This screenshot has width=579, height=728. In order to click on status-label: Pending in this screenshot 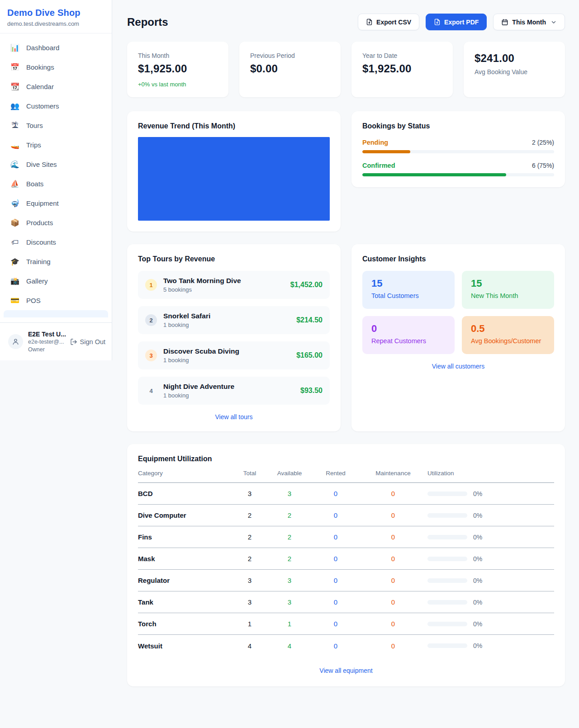, I will do `click(375, 142)`.